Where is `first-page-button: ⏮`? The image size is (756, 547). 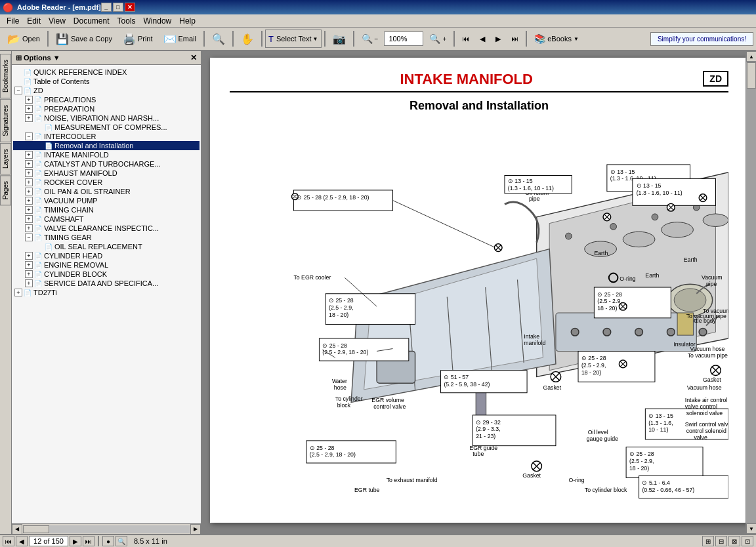 first-page-button: ⏮ is located at coordinates (466, 39).